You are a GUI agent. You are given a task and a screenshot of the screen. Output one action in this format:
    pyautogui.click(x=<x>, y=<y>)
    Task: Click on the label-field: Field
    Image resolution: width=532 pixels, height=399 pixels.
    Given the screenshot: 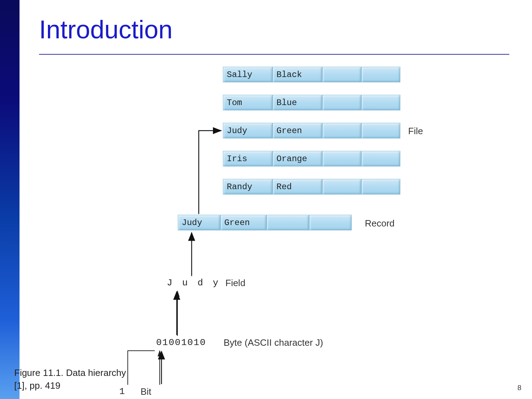 What is the action you would take?
    pyautogui.click(x=235, y=283)
    